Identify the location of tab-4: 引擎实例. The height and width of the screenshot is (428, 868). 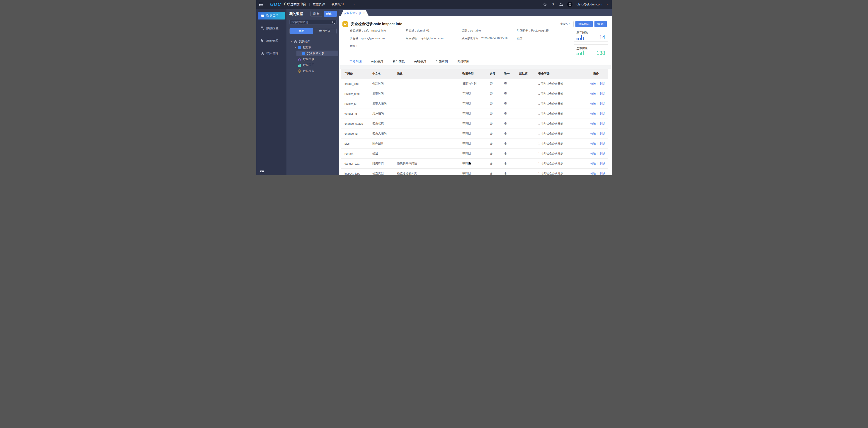
(442, 62).